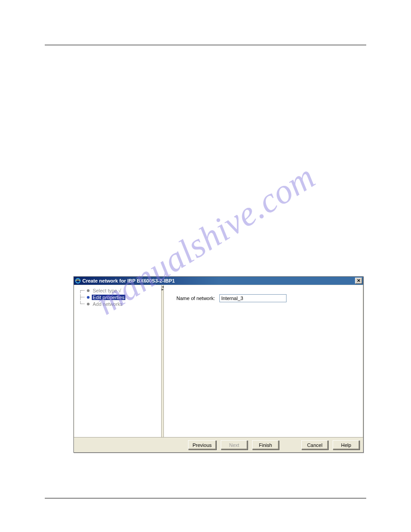 The image size is (411, 532). Describe the element at coordinates (265, 445) in the screenshot. I see `finish-button: Finish` at that location.